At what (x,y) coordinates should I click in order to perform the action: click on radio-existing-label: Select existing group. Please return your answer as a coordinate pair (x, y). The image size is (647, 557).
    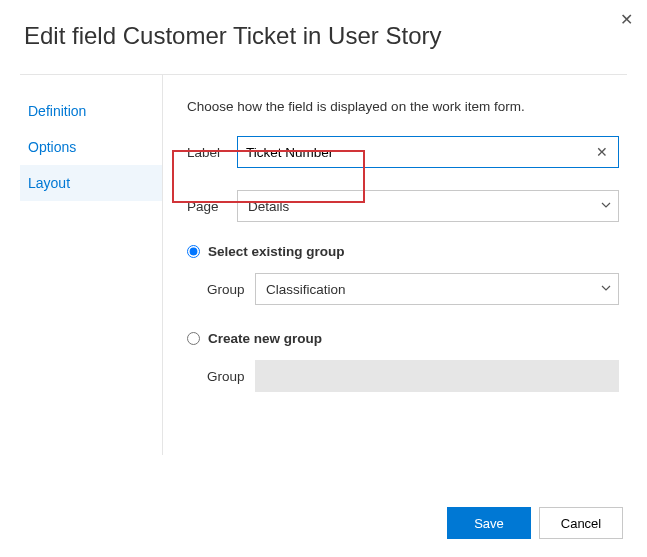
    Looking at the image, I should click on (276, 252).